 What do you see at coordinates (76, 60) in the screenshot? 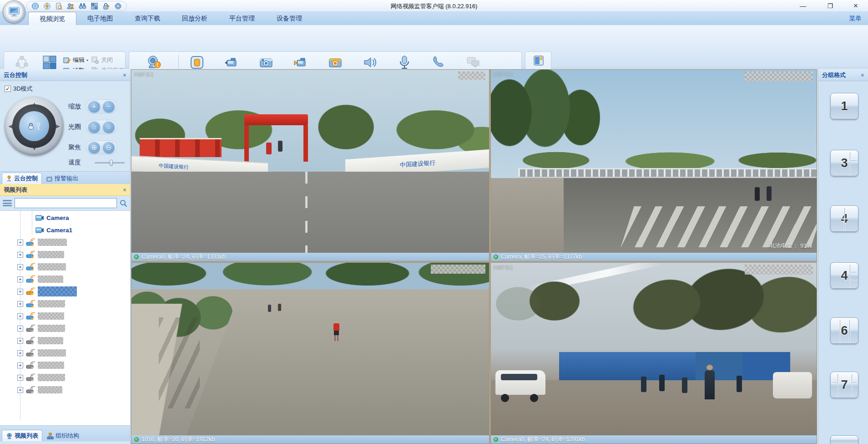
I see `edit-group-button: 编辑▾` at bounding box center [76, 60].